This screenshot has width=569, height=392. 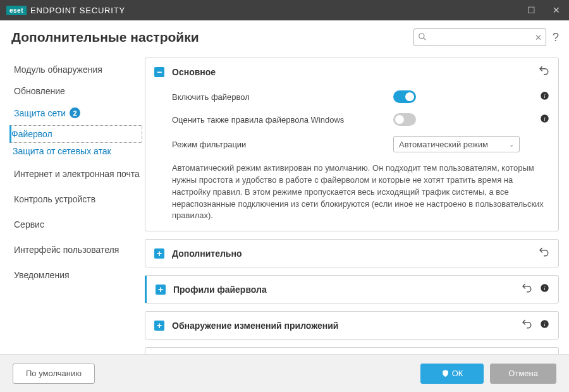 What do you see at coordinates (77, 91) in the screenshot?
I see `sidebar-item-update: Обновление` at bounding box center [77, 91].